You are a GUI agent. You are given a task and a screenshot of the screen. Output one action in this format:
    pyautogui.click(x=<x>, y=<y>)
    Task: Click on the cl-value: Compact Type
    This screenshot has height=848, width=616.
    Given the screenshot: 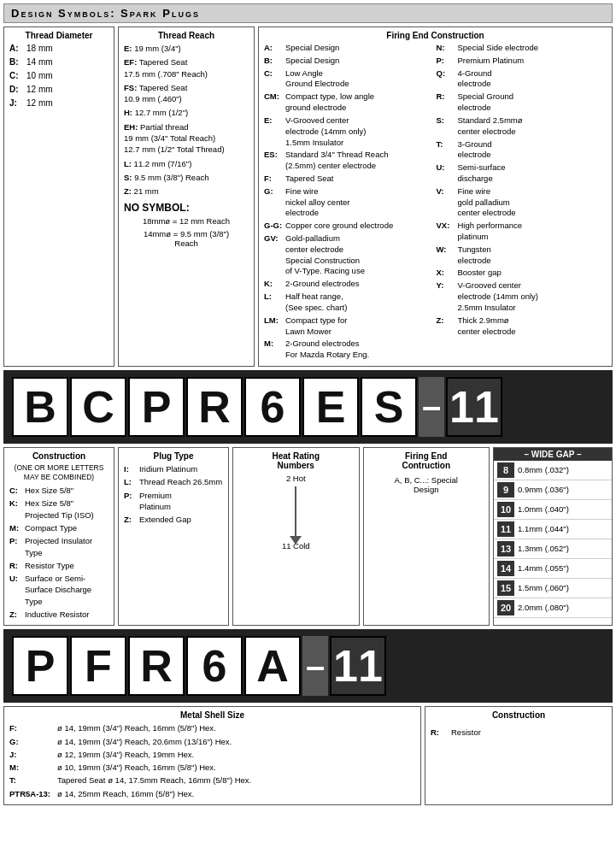 What is the action you would take?
    pyautogui.click(x=51, y=528)
    